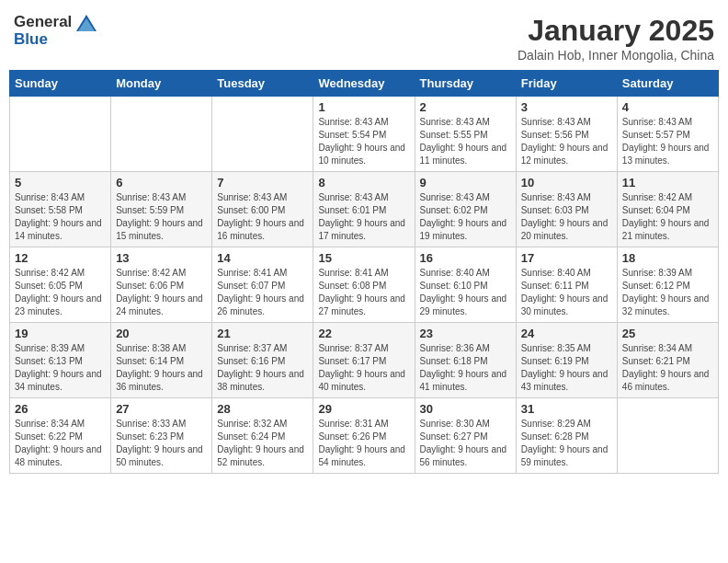  What do you see at coordinates (665, 142) in the screenshot?
I see `day-info: Sunrise: 8:43 AMSunset: 5:57 PMDaylight:…` at bounding box center [665, 142].